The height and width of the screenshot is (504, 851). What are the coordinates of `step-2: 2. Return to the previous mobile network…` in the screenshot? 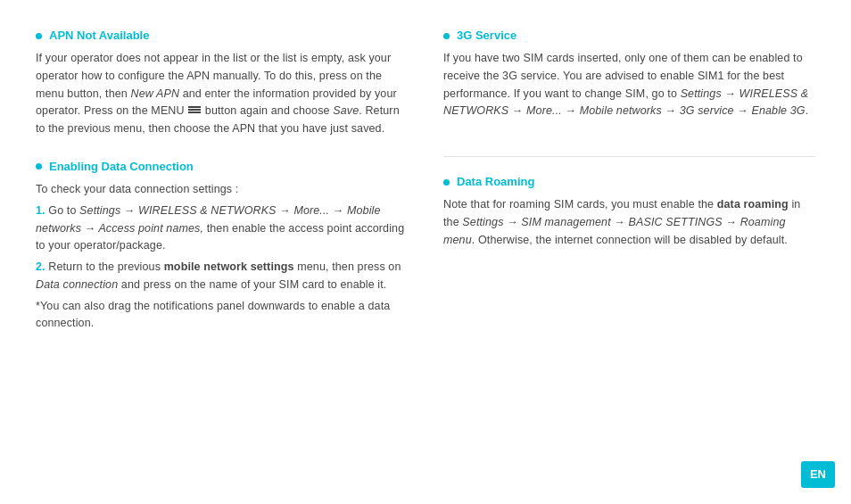 It's located at (221, 277).